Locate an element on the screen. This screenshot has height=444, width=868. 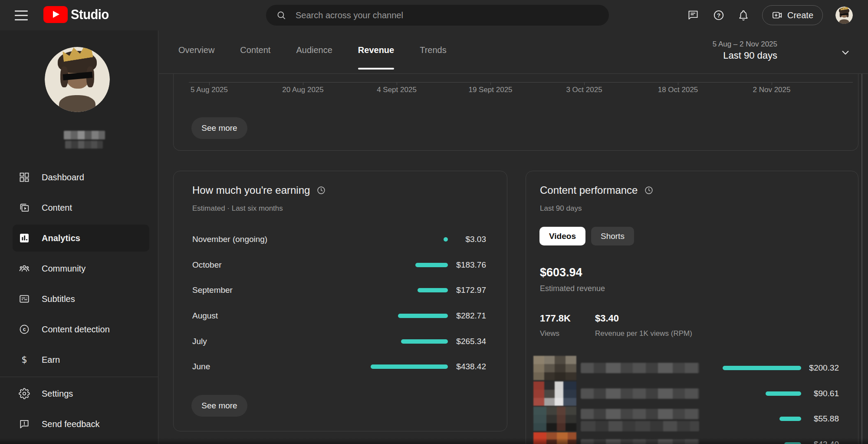
earnings-month-label: September is located at coordinates (213, 290).